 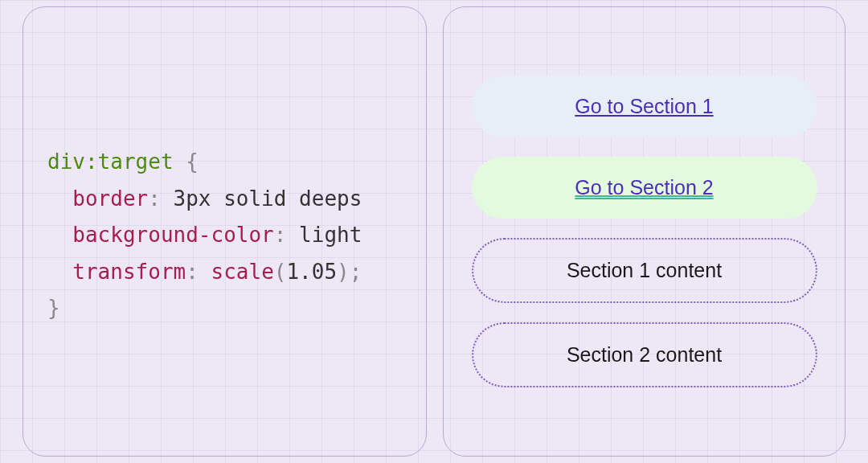 What do you see at coordinates (645, 188) in the screenshot?
I see `link-section-2: Go to Section 2` at bounding box center [645, 188].